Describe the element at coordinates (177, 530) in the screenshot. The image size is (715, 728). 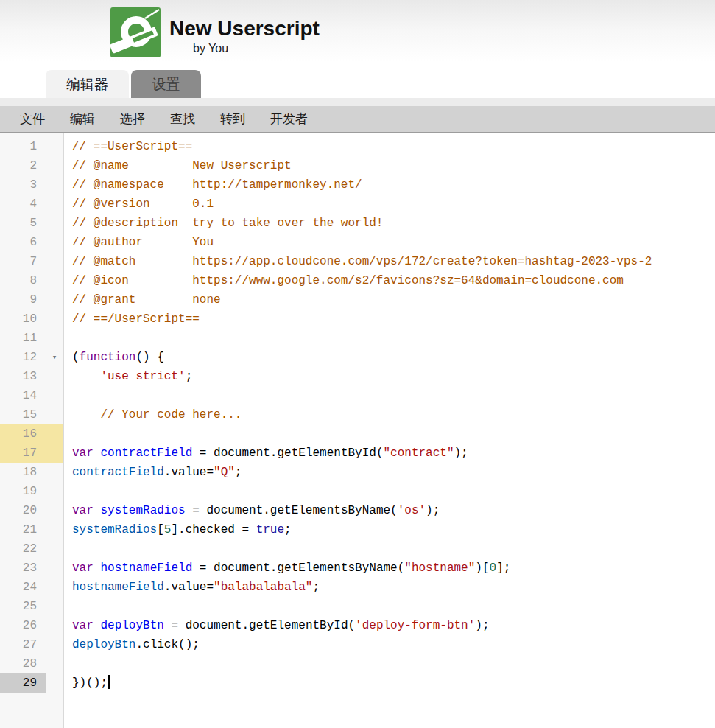
I see `code-text: systemRadios[5].checked = true;` at that location.